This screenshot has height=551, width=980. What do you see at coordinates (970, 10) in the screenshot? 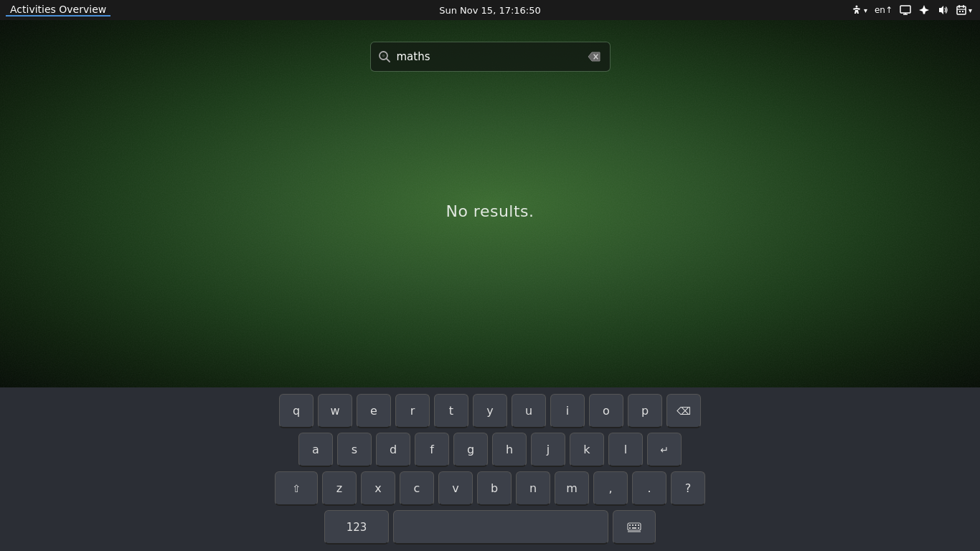
I see `calendar-dropdown-icon: ▾` at bounding box center [970, 10].